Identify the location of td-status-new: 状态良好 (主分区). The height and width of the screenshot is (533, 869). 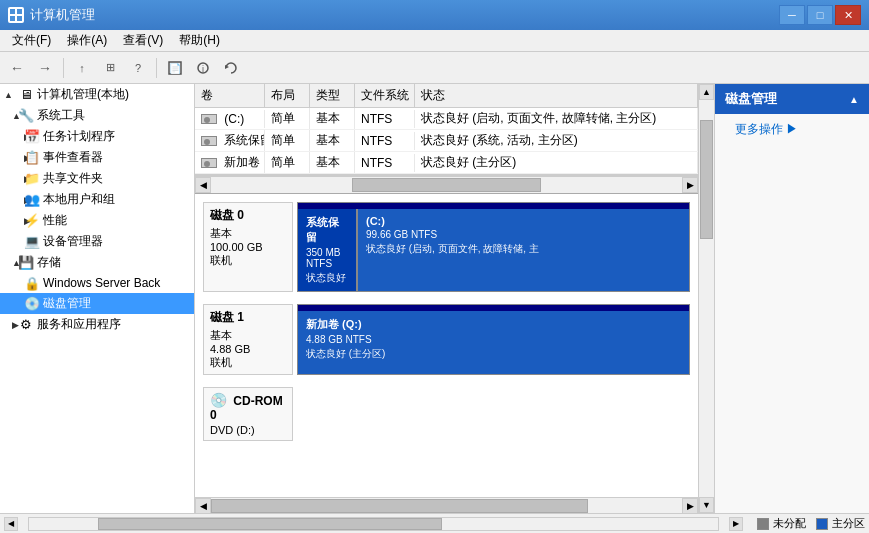
(556, 162).